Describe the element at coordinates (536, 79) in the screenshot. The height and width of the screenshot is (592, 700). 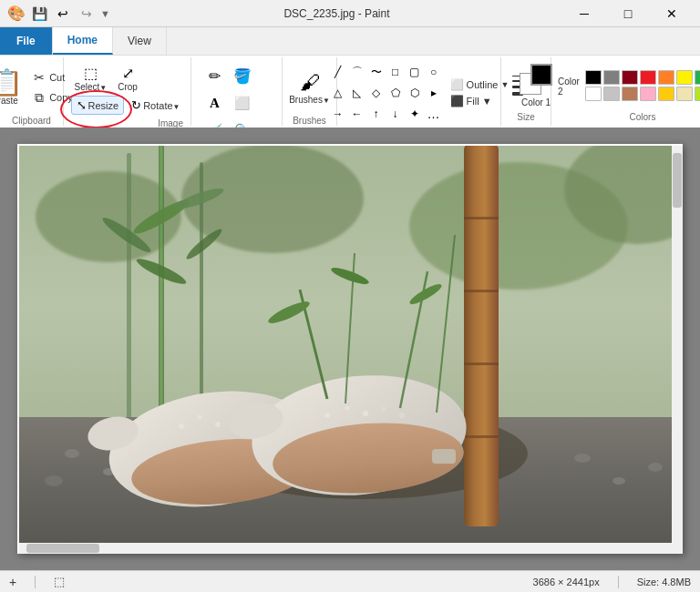
I see `color-boxes` at that location.